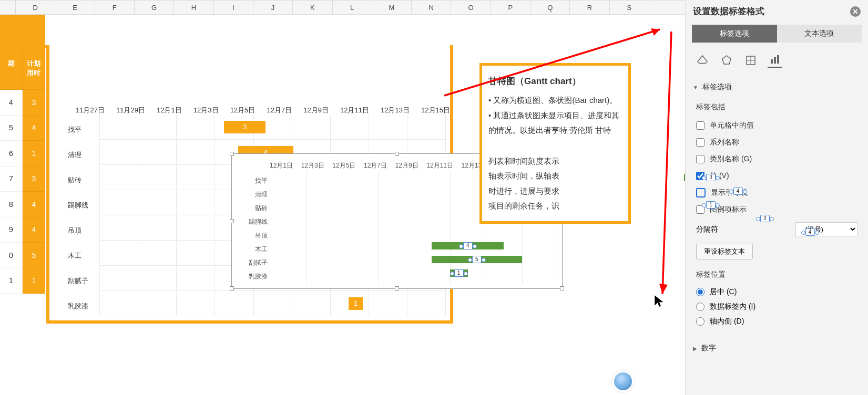 The width and height of the screenshot is (868, 395). What do you see at coordinates (355, 304) in the screenshot?
I see `gantt-bar: 1` at bounding box center [355, 304].